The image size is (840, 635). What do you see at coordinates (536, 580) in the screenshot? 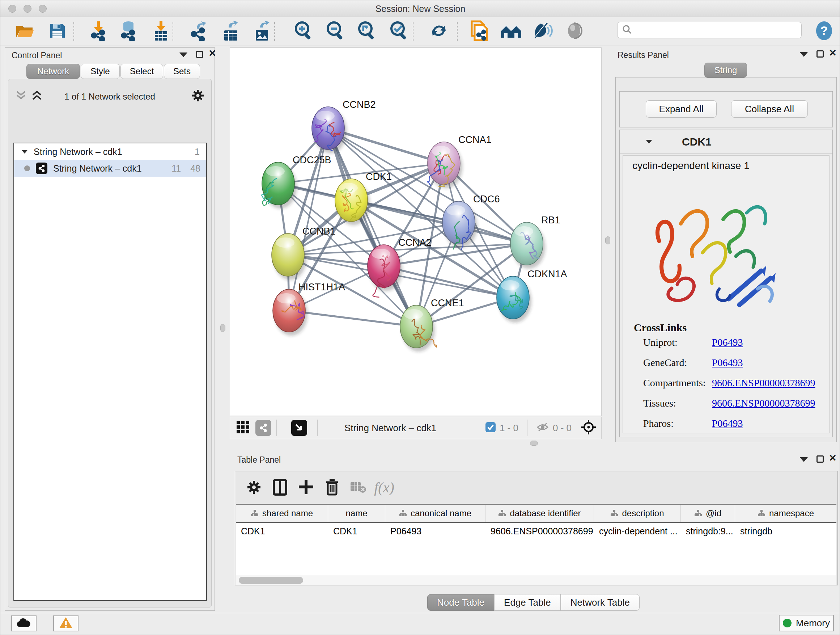
I see `table-horizontal-scrollbar` at bounding box center [536, 580].